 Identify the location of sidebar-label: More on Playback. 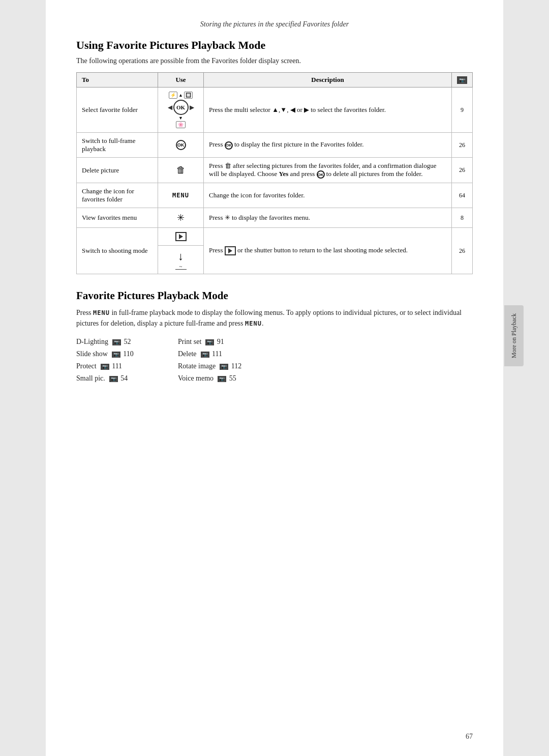
(514, 336).